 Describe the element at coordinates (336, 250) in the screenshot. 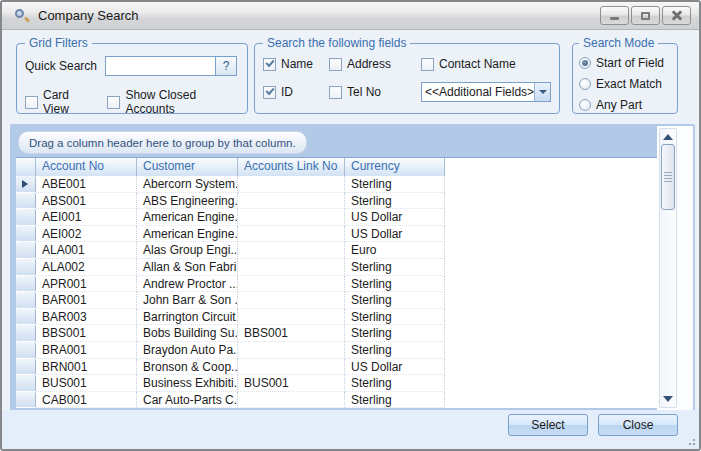

I see `table-row: ALA001Alas Group Engi...Euro` at that location.